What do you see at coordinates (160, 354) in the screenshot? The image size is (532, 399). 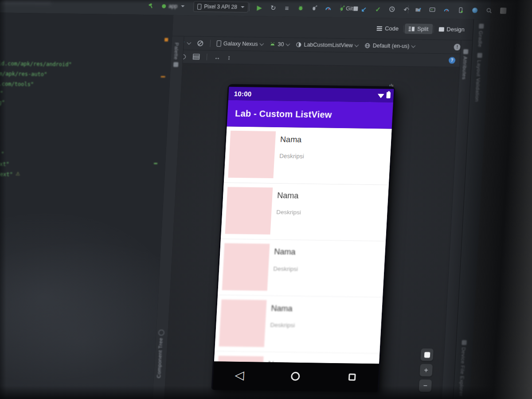 I see `tool-tab-component-tree: Component Tree` at bounding box center [160, 354].